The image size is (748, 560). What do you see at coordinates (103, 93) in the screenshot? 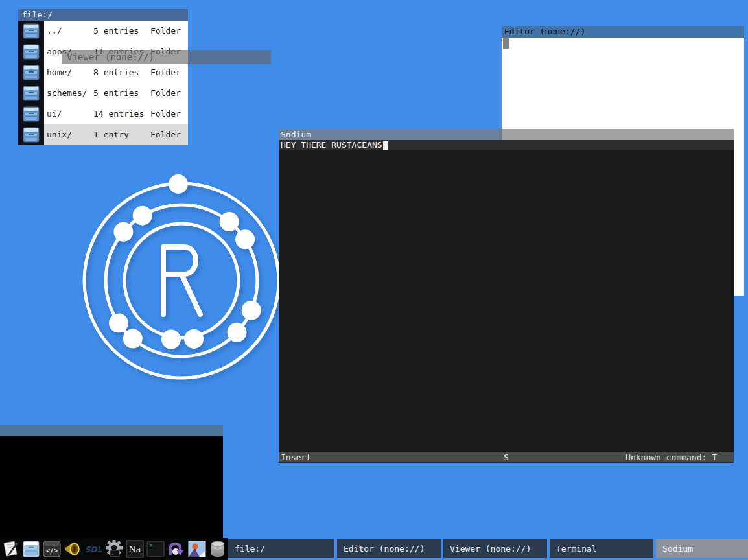
I see `file-row: schemes/ 5 entries Folder` at bounding box center [103, 93].